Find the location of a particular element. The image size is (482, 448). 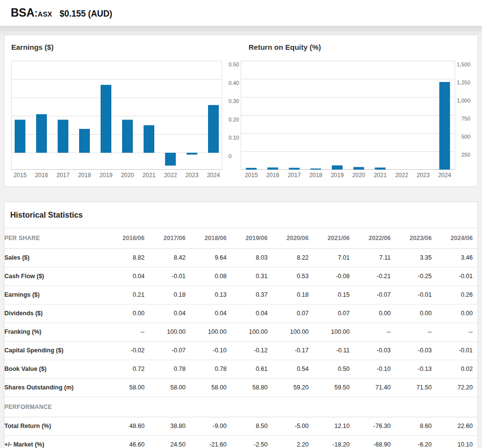

table-section-row: PER SHARE2016/062017/062018/062019/06202… is located at coordinates (241, 238).